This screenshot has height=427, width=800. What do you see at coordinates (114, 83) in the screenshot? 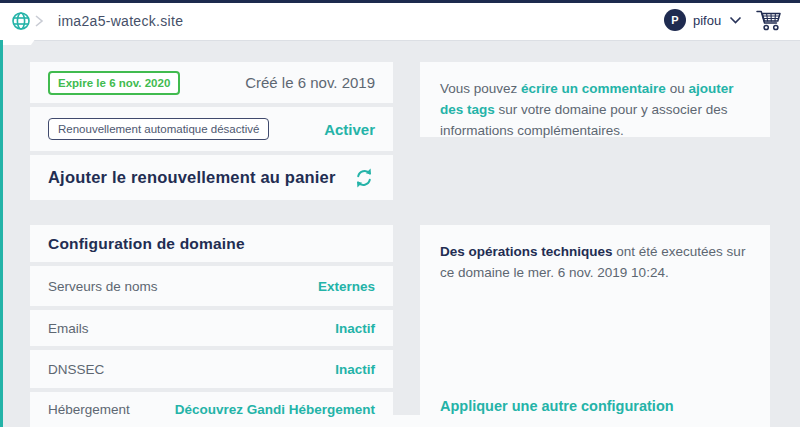
I see `expire-badge: Expire le 6 nov. 2020` at bounding box center [114, 83].